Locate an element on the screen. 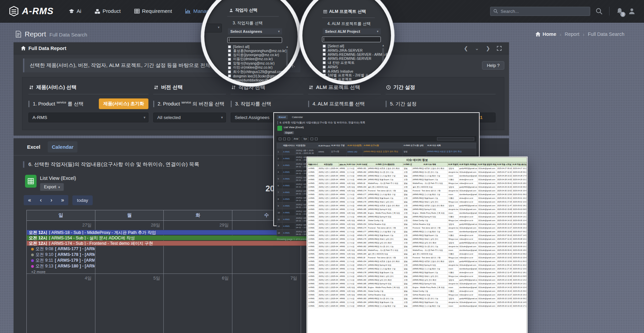 The height and width of the screenshot is (333, 644). calendar-dot-event: 오전 9:11[ ARMS-179 ] - [ARMS-REQ] 캐릭터 is located at coordinates (61, 260).